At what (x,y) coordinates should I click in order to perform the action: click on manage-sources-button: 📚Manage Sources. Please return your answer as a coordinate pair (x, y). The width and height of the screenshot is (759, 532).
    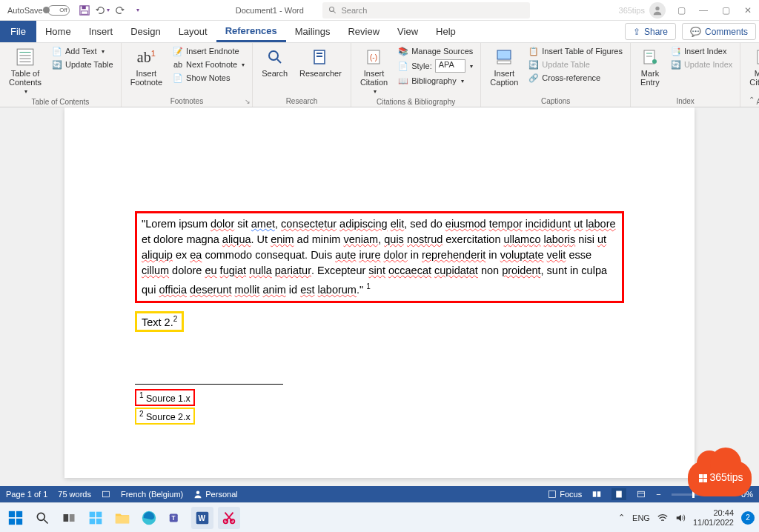
    Looking at the image, I should click on (436, 51).